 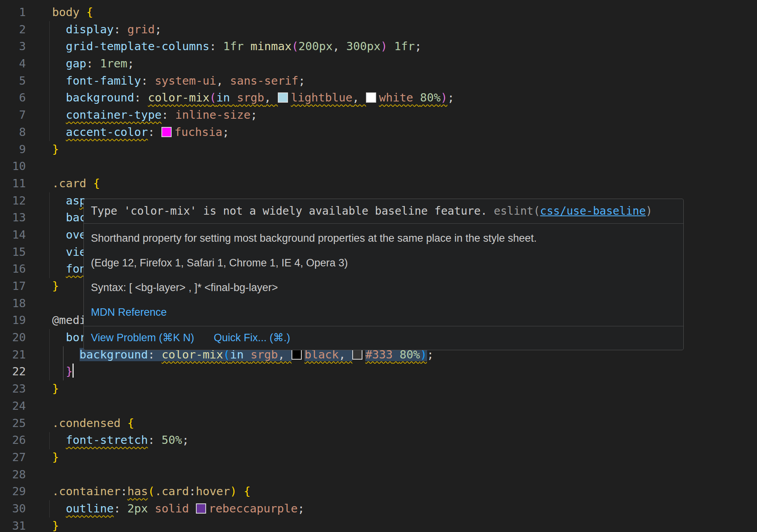 What do you see at coordinates (138, 508) in the screenshot?
I see `code-token: 2px` at bounding box center [138, 508].